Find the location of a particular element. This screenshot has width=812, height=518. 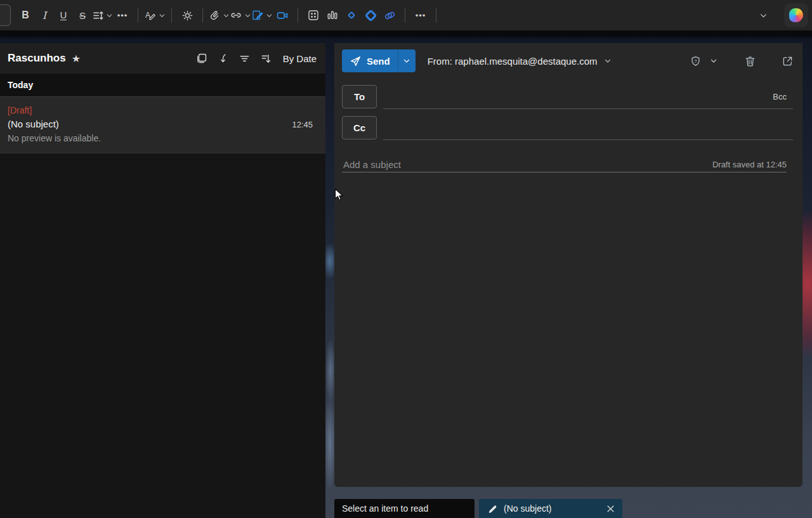

to-button: To is located at coordinates (359, 96).